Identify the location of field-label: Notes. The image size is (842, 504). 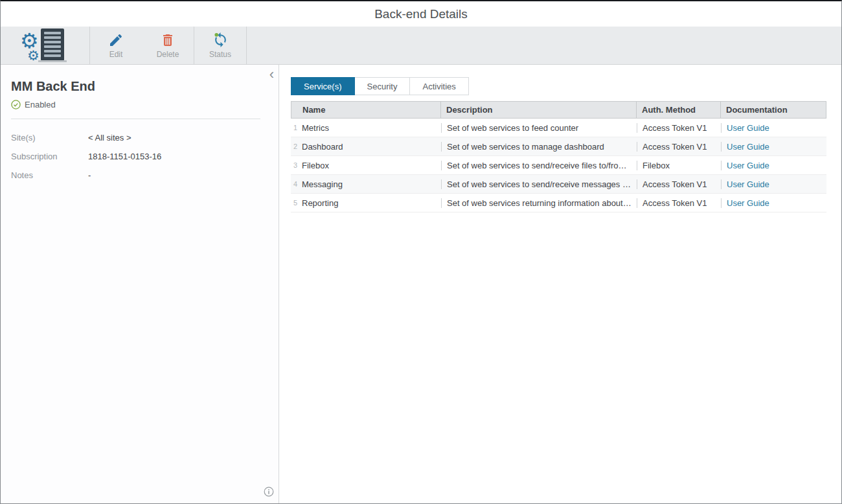
(49, 175).